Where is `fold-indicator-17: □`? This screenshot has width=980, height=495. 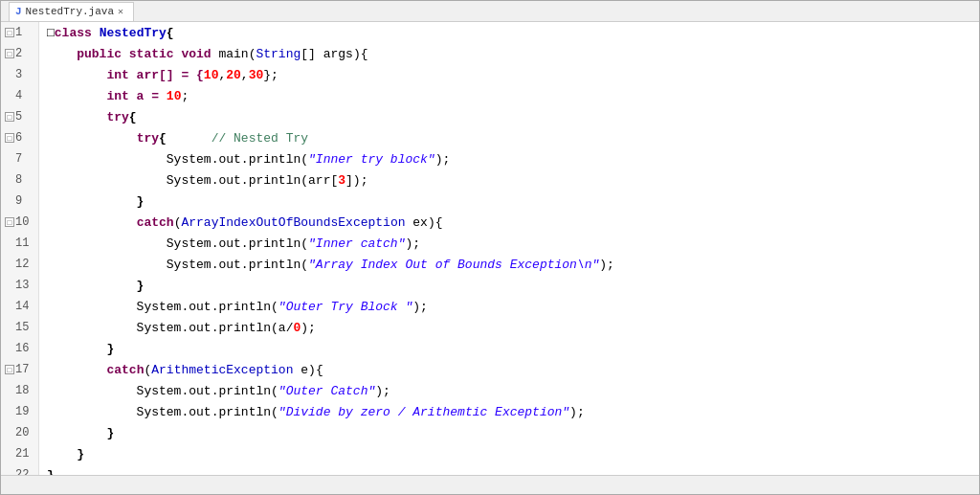 fold-indicator-17: □ is located at coordinates (10, 370).